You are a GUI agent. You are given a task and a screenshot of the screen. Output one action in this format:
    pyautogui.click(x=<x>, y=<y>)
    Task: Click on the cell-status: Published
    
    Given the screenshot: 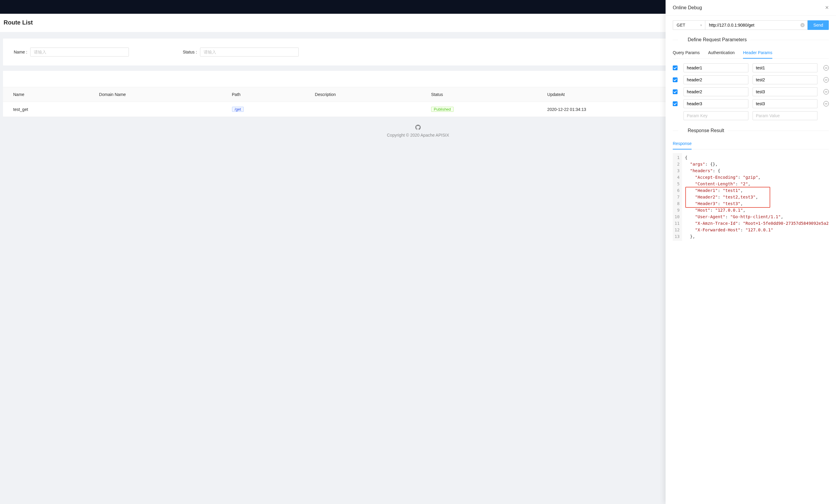 What is the action you would take?
    pyautogui.click(x=484, y=110)
    